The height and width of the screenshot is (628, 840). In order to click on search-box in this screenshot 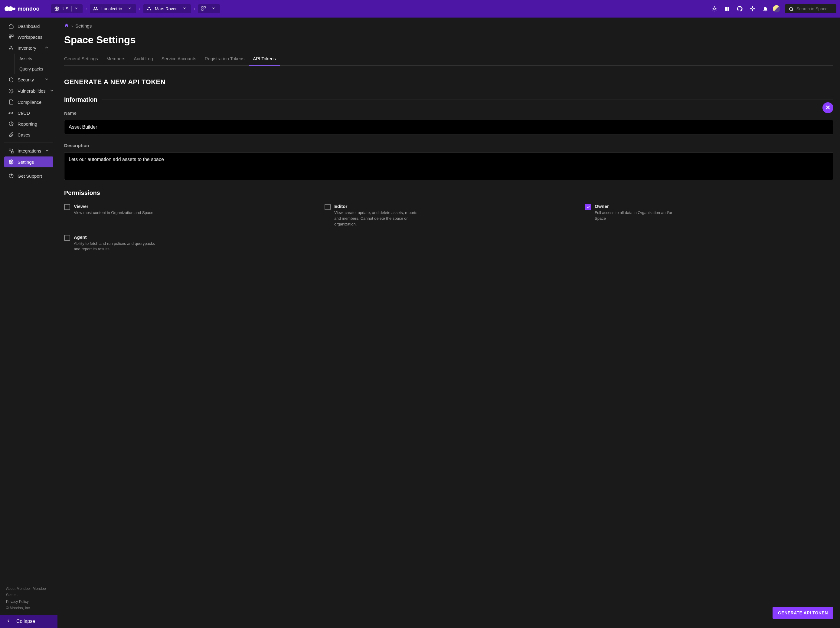, I will do `click(810, 9)`.